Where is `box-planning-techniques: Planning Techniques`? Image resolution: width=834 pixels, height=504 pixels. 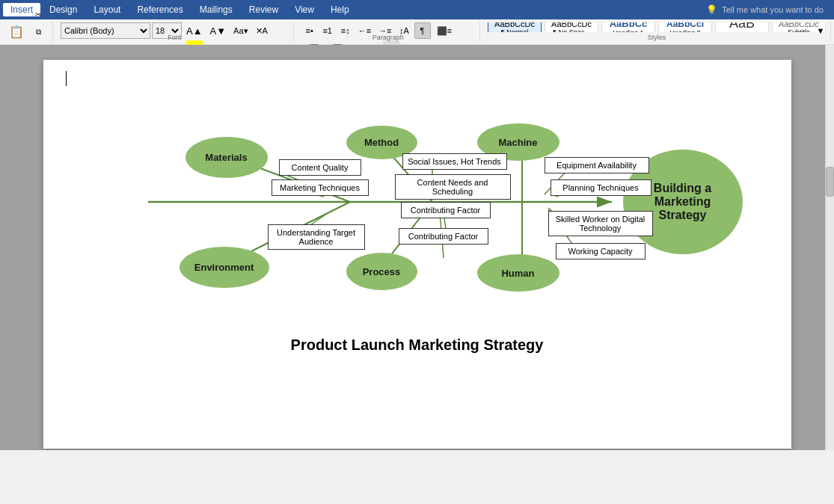 box-planning-techniques: Planning Techniques is located at coordinates (601, 188).